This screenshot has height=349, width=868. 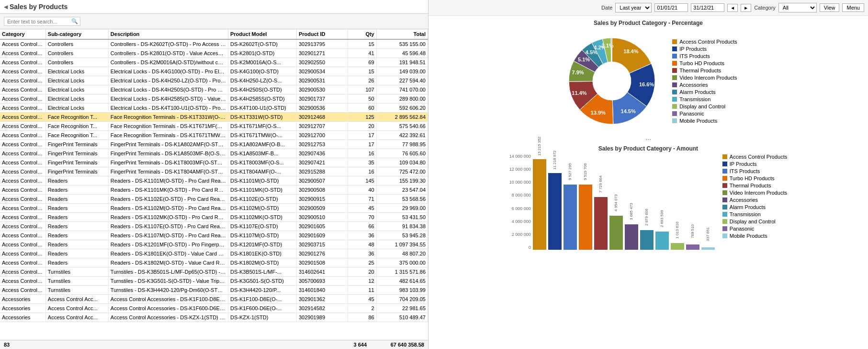 What do you see at coordinates (853, 8) in the screenshot?
I see `menu-button: Menu` at bounding box center [853, 8].